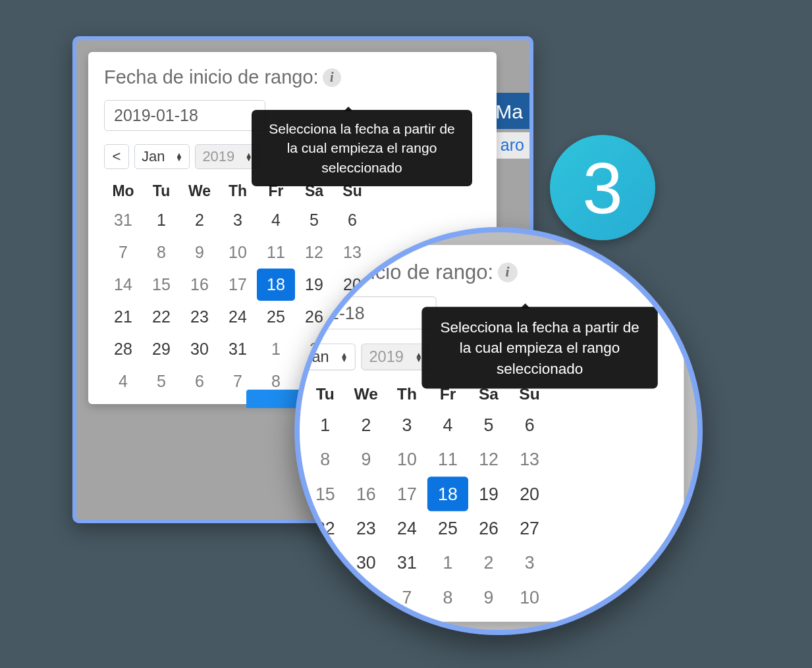 This screenshot has height=668, width=812. I want to click on weekday-label: Tu, so click(325, 394).